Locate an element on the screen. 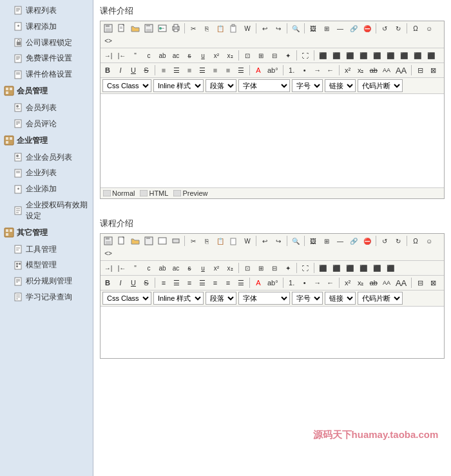  editor2-cut-btn: ✂ is located at coordinates (193, 241).